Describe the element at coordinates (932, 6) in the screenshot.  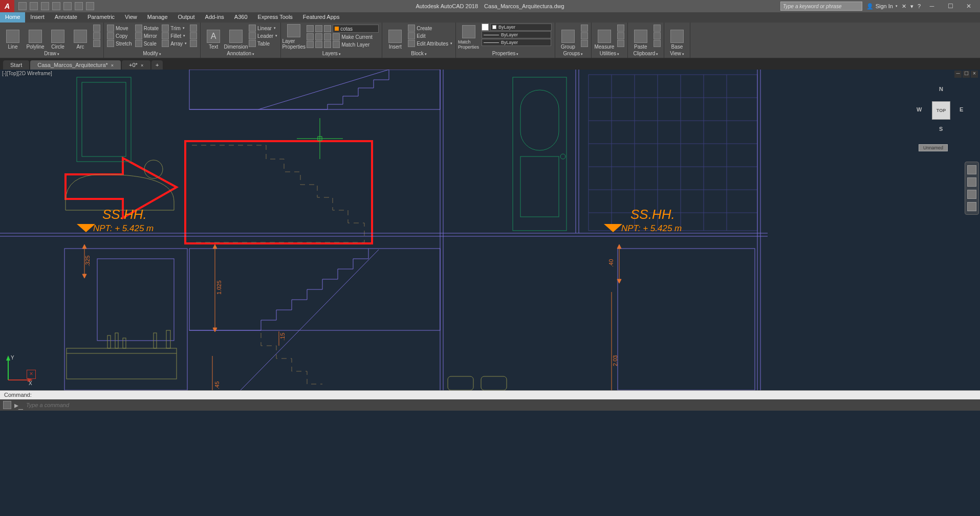
I see `minimize-button: ─` at that location.